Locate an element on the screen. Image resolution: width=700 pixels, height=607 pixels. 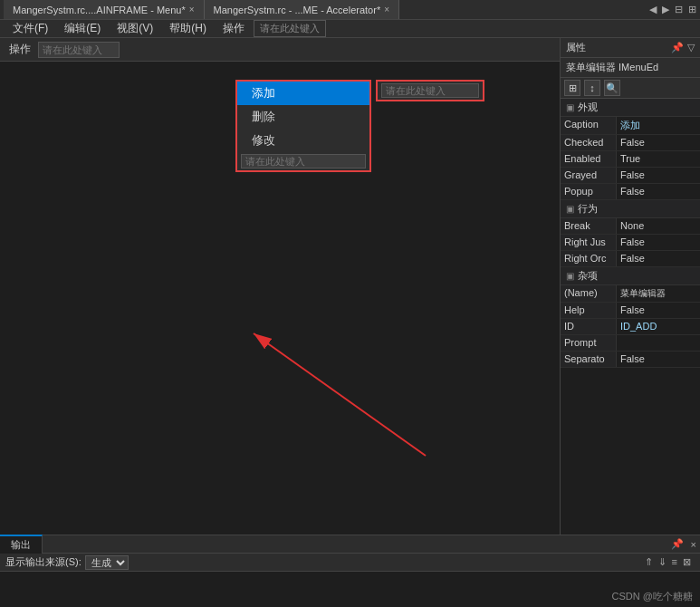
second-input-box is located at coordinates (430, 91).